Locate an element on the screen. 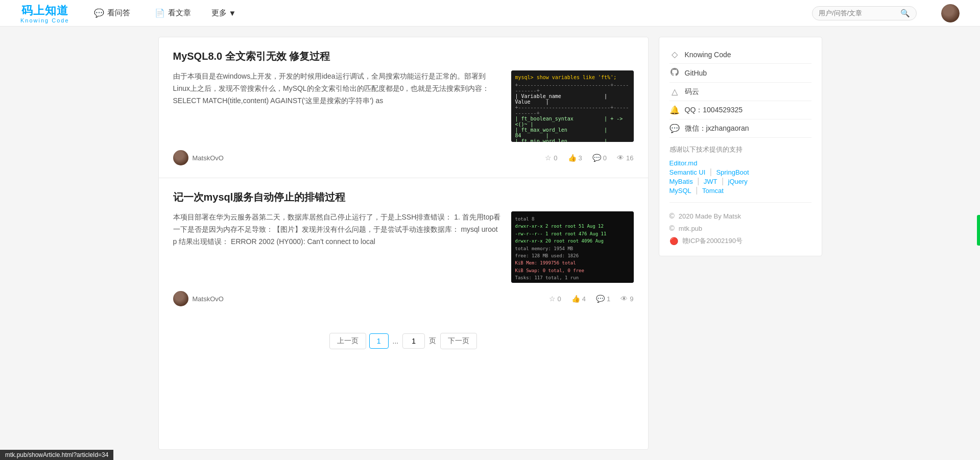  code-line: free: 128 MB used: 1826 is located at coordinates (572, 256).